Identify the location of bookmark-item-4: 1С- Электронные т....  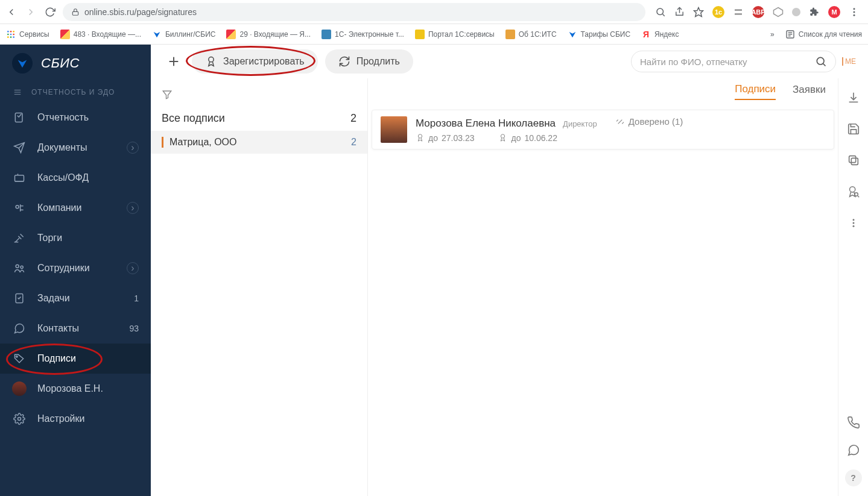
(363, 34).